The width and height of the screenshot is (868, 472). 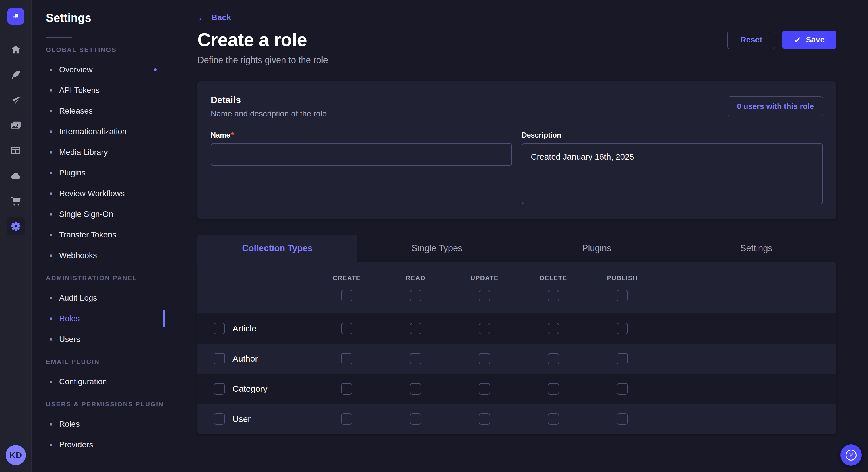 I want to click on paper-plane-icon, so click(x=16, y=100).